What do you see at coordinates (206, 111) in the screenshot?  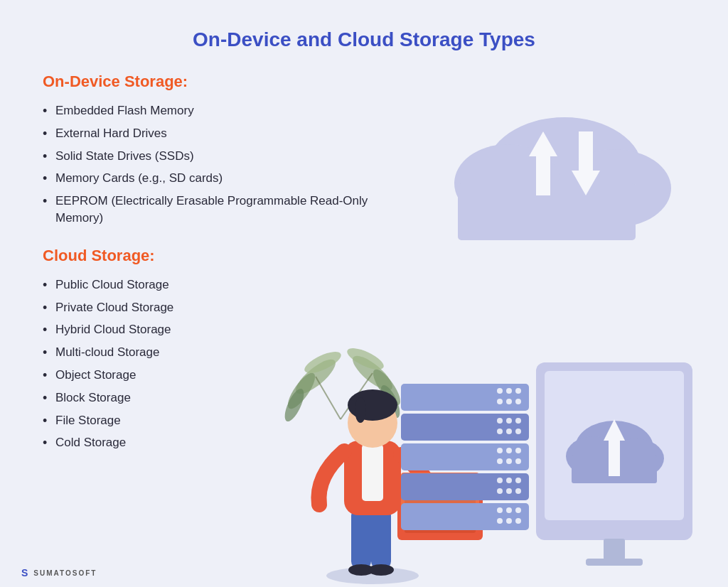 I see `list-item: Embedded Flash Memory` at bounding box center [206, 111].